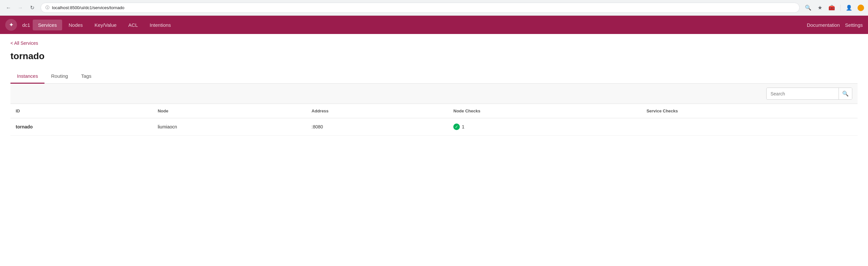  I want to click on url-text: localhost:8500/ui/dc1/services/tornado, so click(88, 8).